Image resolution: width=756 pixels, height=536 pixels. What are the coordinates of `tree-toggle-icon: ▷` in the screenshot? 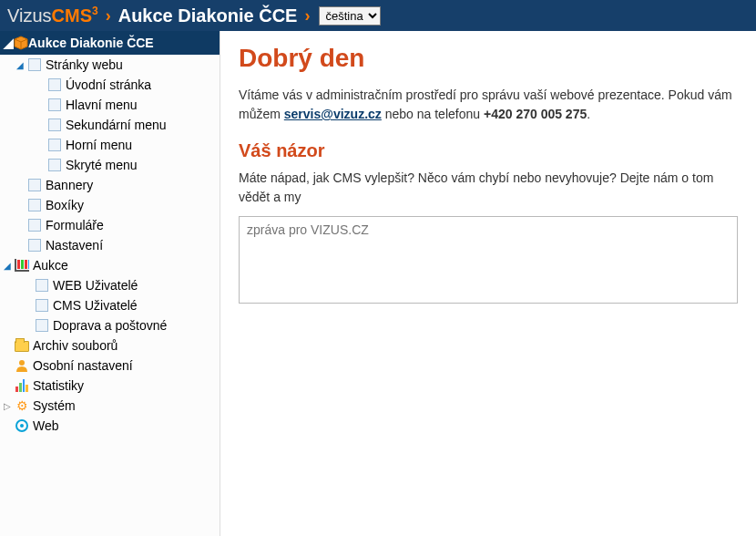 It's located at (7, 407).